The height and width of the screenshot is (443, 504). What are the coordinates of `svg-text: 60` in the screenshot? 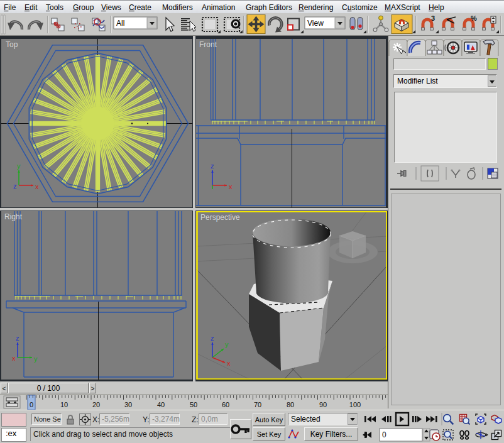 It's located at (226, 405).